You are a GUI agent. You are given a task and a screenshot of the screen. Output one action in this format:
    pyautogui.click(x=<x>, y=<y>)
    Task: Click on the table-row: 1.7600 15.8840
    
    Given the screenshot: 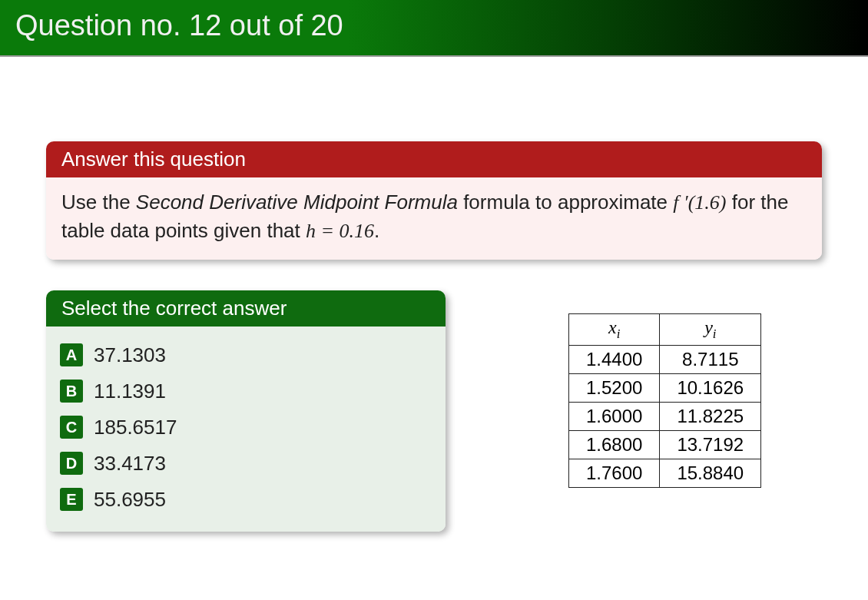 What is the action you would take?
    pyautogui.click(x=665, y=473)
    